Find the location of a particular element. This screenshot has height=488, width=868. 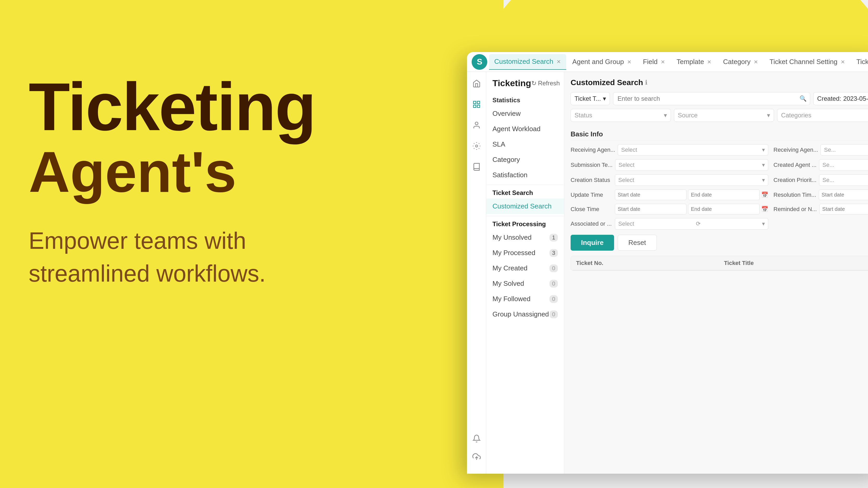

nav-item-agent-workload: Agent Workload is located at coordinates (525, 129).